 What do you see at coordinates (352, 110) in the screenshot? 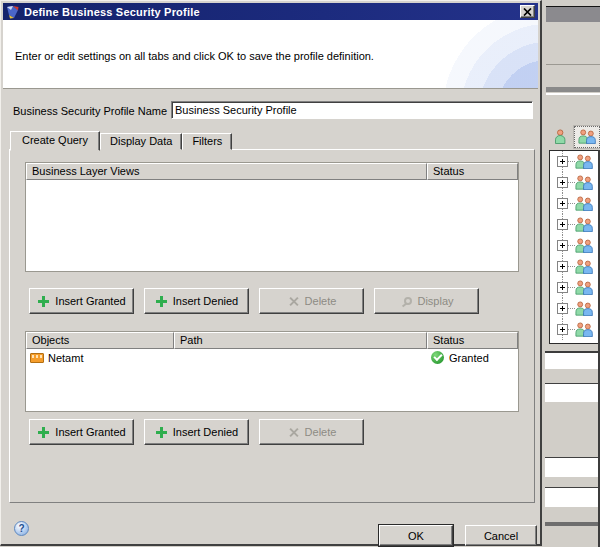
I see `profile-name-input` at bounding box center [352, 110].